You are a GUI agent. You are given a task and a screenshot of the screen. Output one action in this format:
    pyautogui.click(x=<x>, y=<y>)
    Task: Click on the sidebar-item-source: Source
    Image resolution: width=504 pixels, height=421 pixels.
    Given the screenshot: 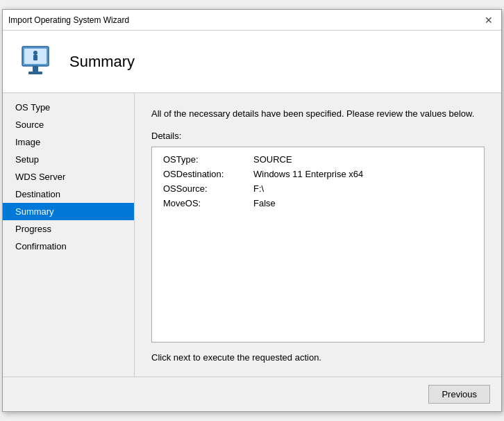 What is the action you would take?
    pyautogui.click(x=68, y=125)
    